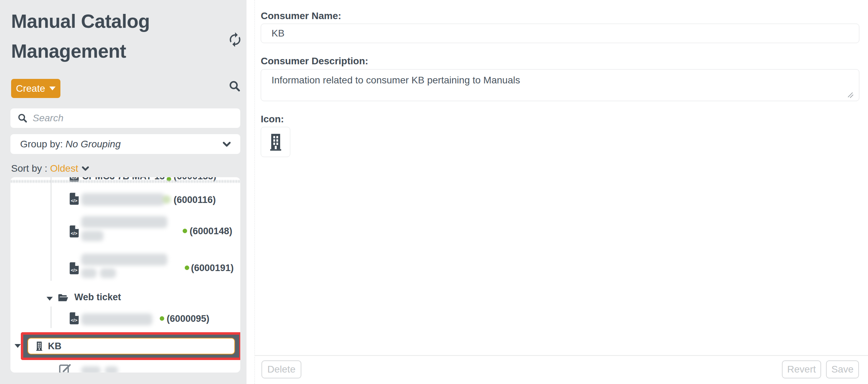 This screenshot has width=868, height=384. Describe the element at coordinates (55, 346) in the screenshot. I see `consumer-kb-label: KB` at that location.